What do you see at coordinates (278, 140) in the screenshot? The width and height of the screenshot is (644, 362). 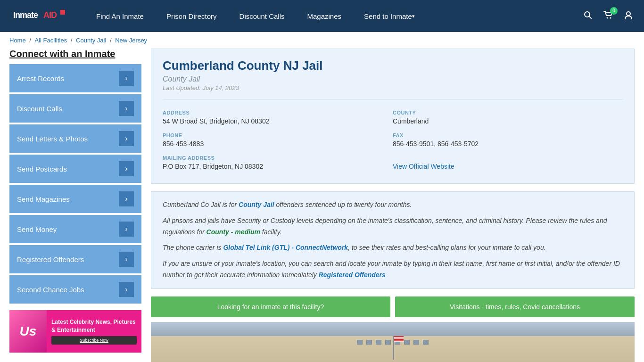 I see `phone-cell: PHONE 856-453-4883` at bounding box center [278, 140].